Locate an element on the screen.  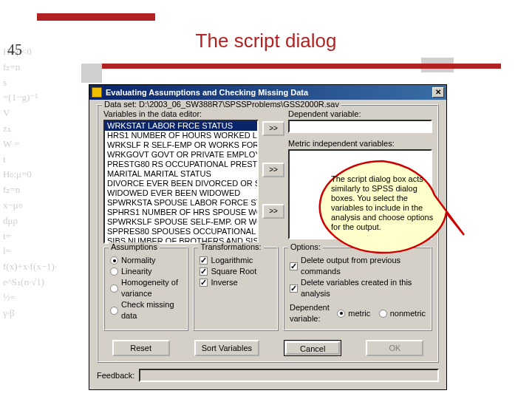
feedback-label: Feedback: is located at coordinates (115, 375).